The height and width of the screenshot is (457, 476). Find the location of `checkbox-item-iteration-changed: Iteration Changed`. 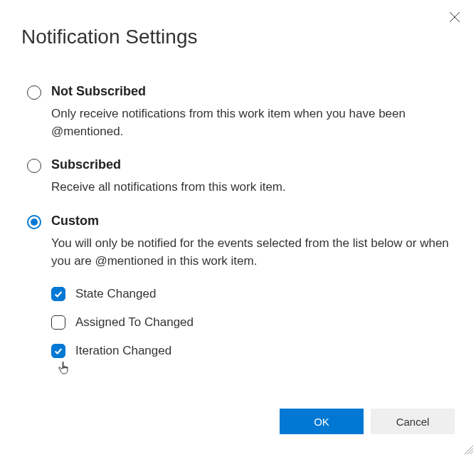

checkbox-item-iteration-changed: Iteration Changed is located at coordinates (252, 351).